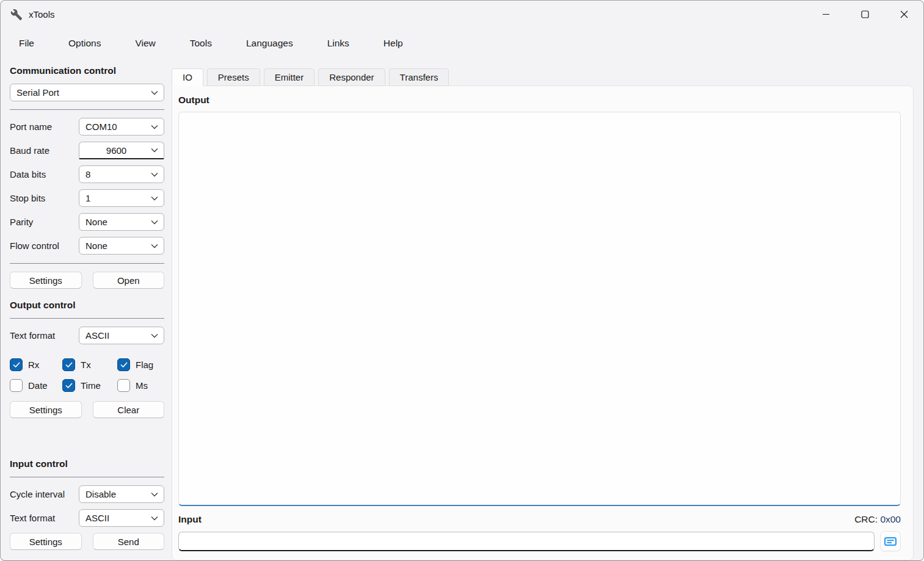 This screenshot has width=924, height=561. Describe the element at coordinates (129, 410) in the screenshot. I see `clear-button: Clear` at that location.